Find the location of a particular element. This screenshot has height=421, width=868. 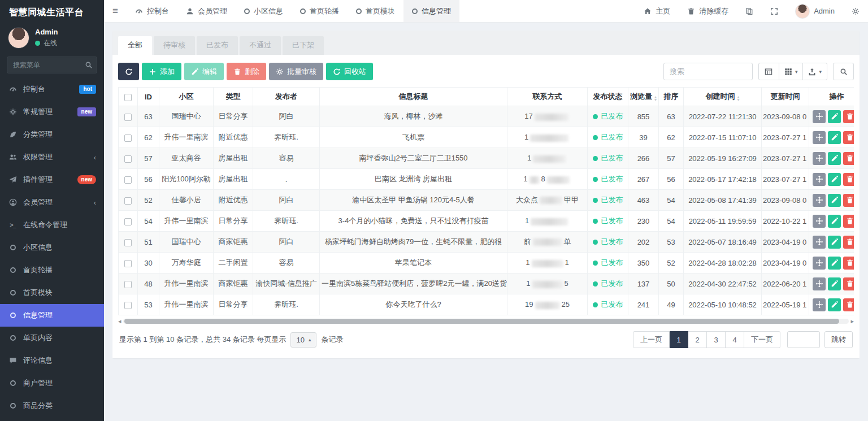

admin-menu: Admin is located at coordinates (815, 11).